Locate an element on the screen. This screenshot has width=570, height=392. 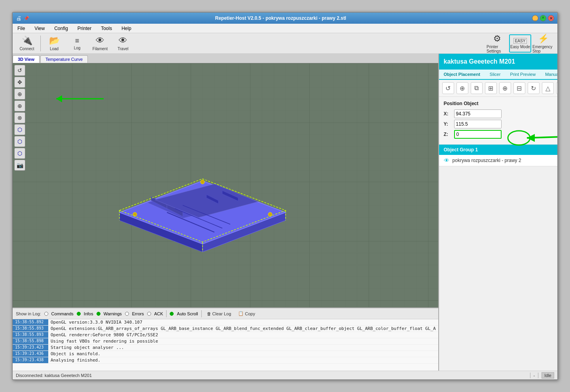
show-in-log-label: Show in Log: is located at coordinates (28, 314).